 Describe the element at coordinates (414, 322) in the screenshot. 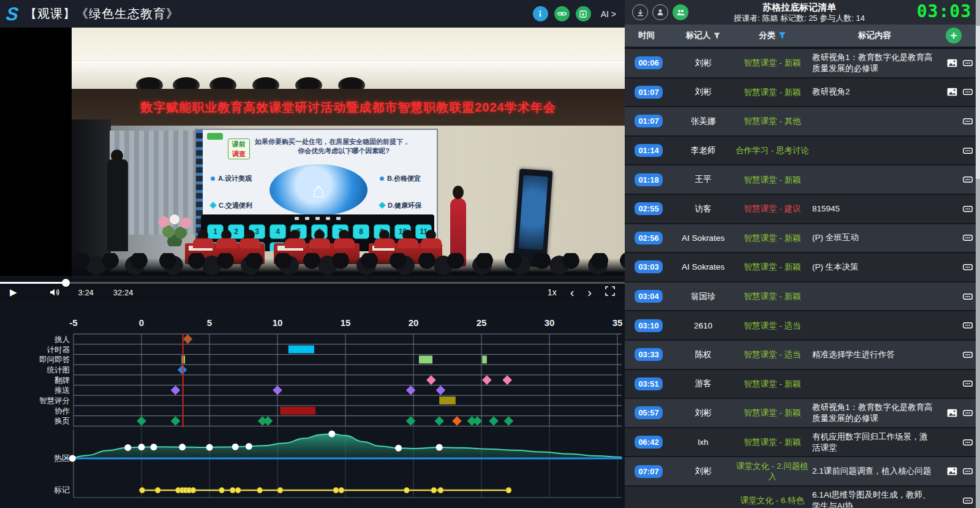

I see `svg-text: 20` at that location.